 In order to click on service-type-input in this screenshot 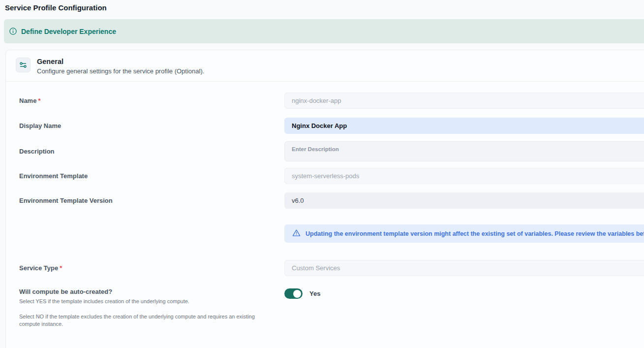, I will do `click(464, 268)`.